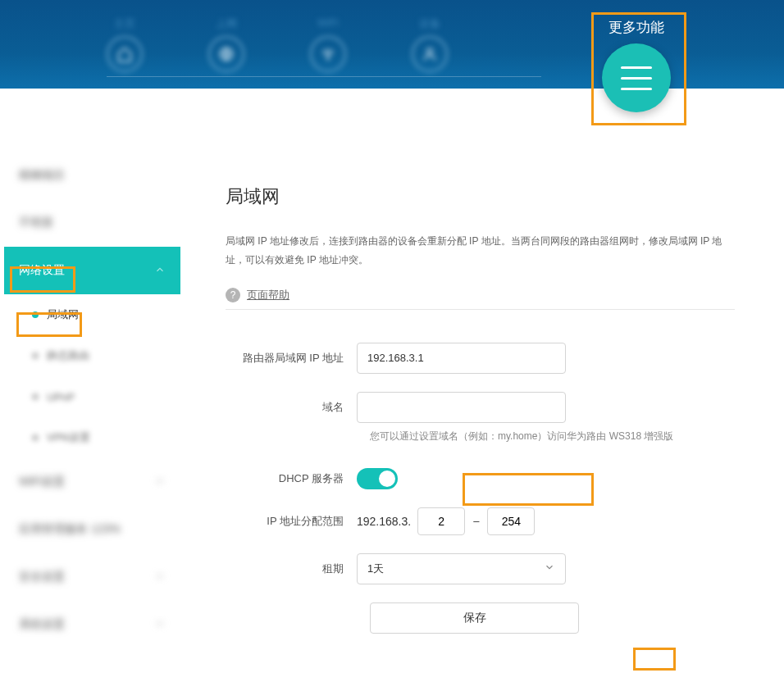 The height and width of the screenshot is (682, 784). Describe the element at coordinates (511, 521) in the screenshot. I see `input-range-end` at that location.